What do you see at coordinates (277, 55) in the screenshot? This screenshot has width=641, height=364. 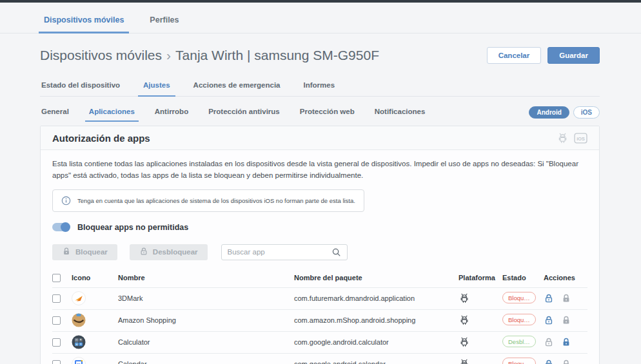 I see `breadcrumb-current: Tanja Wirth | samsung SM-G950F` at bounding box center [277, 55].